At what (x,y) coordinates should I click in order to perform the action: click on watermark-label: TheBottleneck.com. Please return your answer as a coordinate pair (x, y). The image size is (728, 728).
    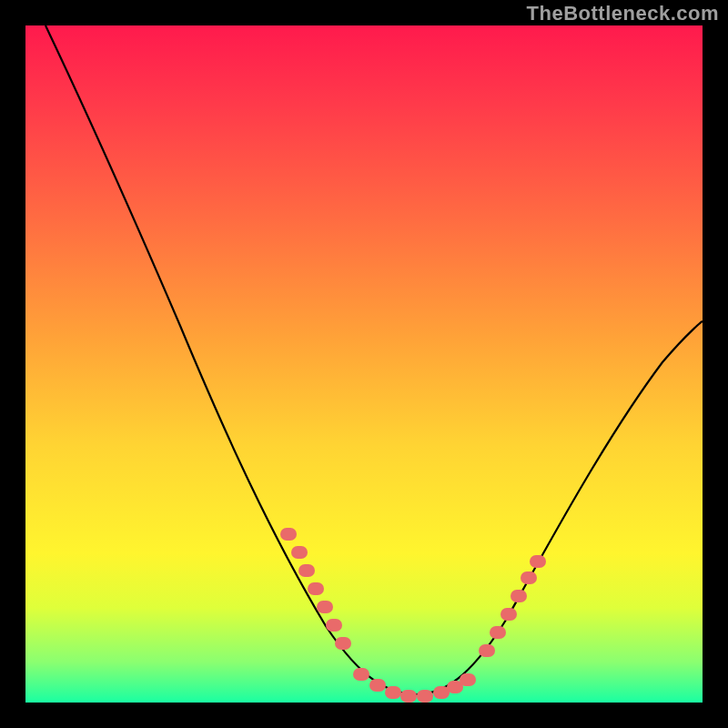
    Looking at the image, I should click on (622, 14).